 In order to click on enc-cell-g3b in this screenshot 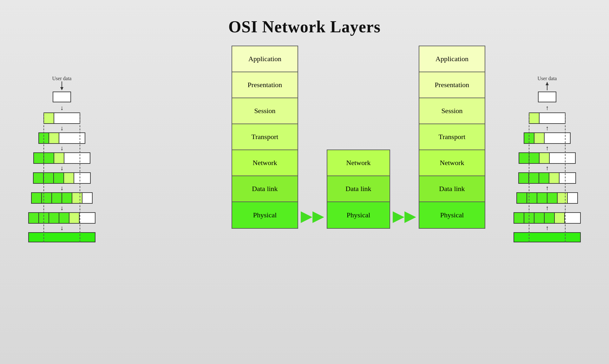, I will do `click(49, 158)`.